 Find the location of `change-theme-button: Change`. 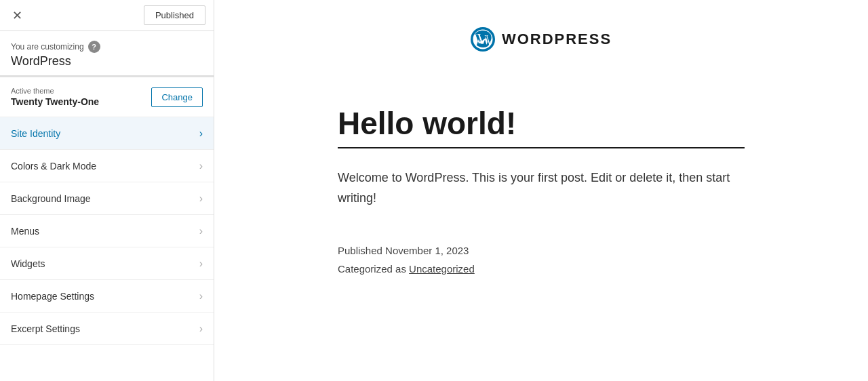

change-theme-button: Change is located at coordinates (177, 98).